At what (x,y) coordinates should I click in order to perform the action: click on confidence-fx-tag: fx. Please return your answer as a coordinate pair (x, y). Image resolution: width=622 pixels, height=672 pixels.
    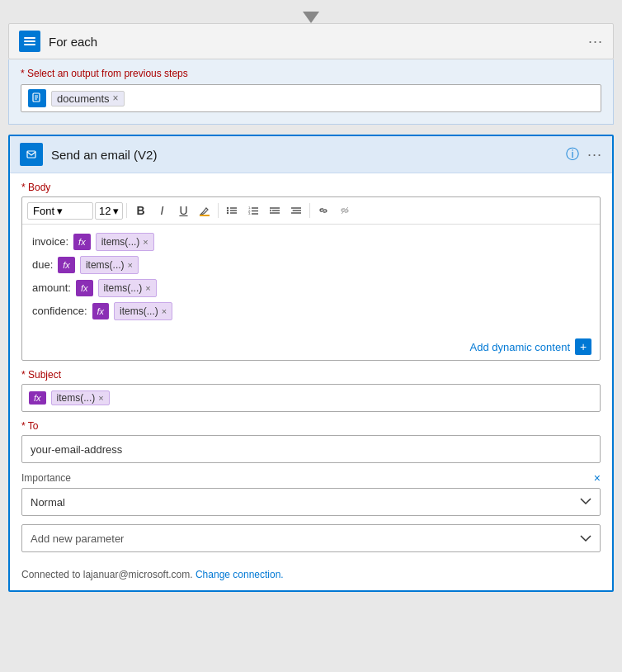
    Looking at the image, I should click on (101, 312).